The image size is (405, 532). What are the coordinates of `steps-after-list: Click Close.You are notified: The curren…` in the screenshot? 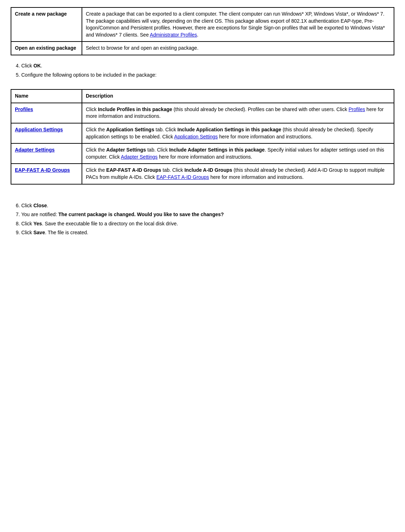 It's located at (208, 219).